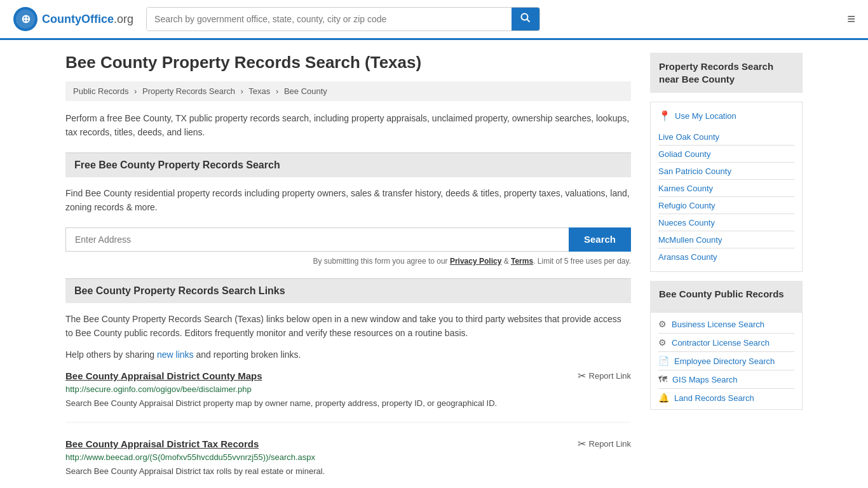  What do you see at coordinates (714, 398) in the screenshot?
I see `land-records-link: Land Records Search` at bounding box center [714, 398].